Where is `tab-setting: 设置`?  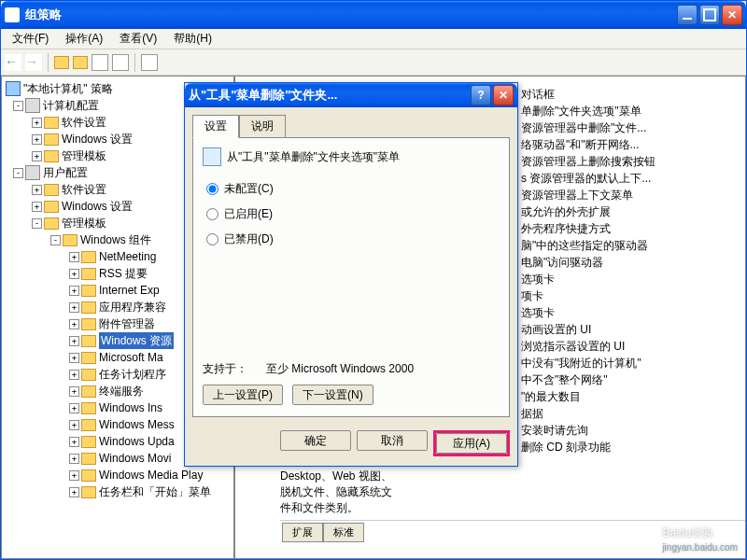
tab-setting: 设置 is located at coordinates (216, 127).